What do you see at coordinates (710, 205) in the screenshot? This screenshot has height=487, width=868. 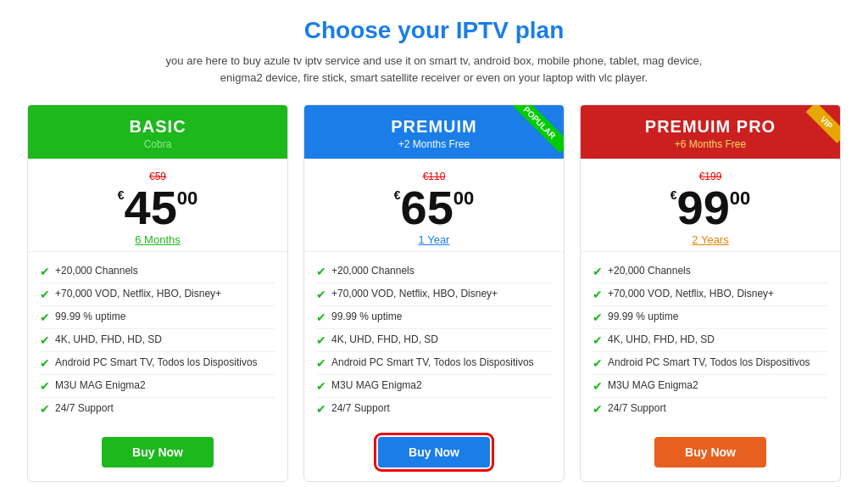 I see `plan-price-section-premuim-pro: €199€99002 Years` at bounding box center [710, 205].